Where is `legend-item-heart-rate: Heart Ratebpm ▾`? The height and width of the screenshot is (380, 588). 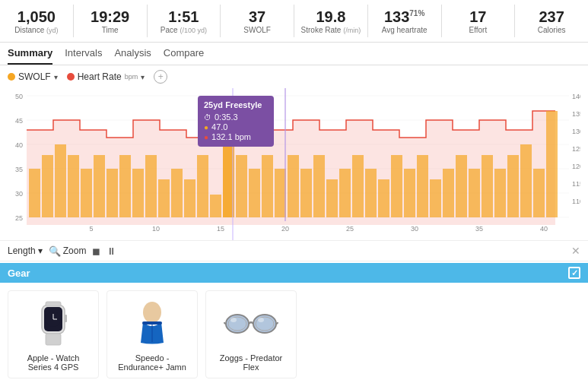 legend-item-heart-rate: Heart Ratebpm ▾ is located at coordinates (106, 77).